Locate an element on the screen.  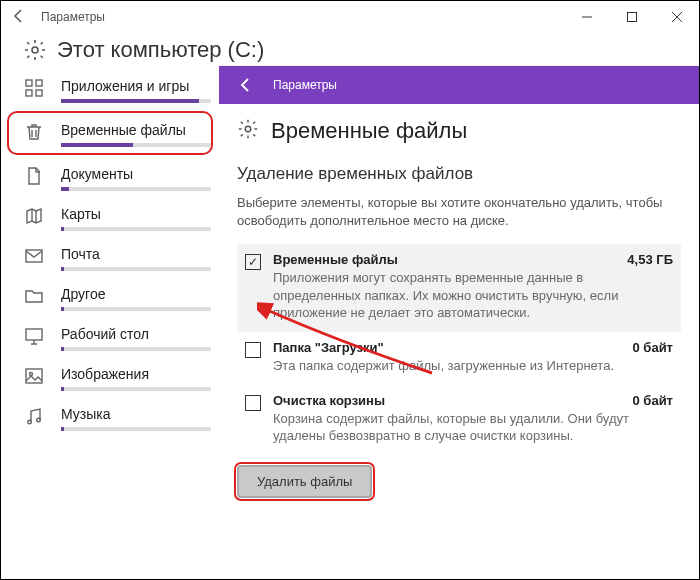
image-icon is located at coordinates (34, 376).